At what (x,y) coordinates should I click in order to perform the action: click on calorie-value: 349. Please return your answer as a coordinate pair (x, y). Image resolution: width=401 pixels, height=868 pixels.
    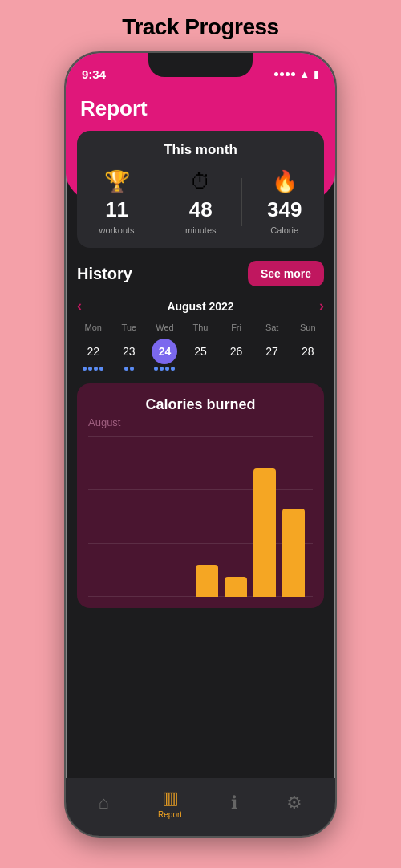
    Looking at the image, I should click on (284, 210).